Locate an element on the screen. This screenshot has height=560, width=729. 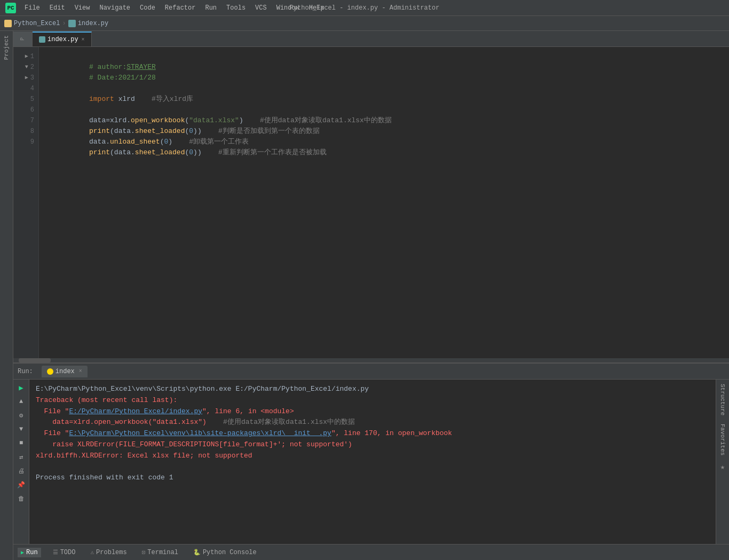
menu-view: View is located at coordinates (82, 8).